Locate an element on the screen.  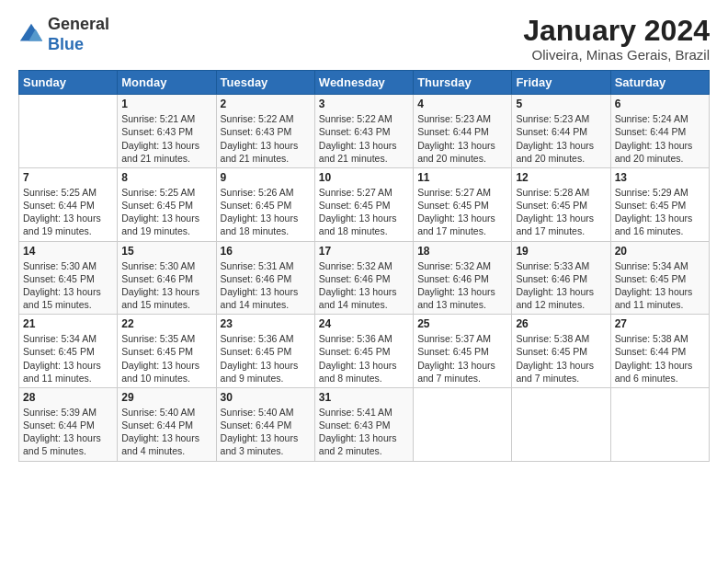
calendar-week-row: 14Sunrise: 5:30 AM Sunset: 6:45 PM Dayli… is located at coordinates (364, 278).